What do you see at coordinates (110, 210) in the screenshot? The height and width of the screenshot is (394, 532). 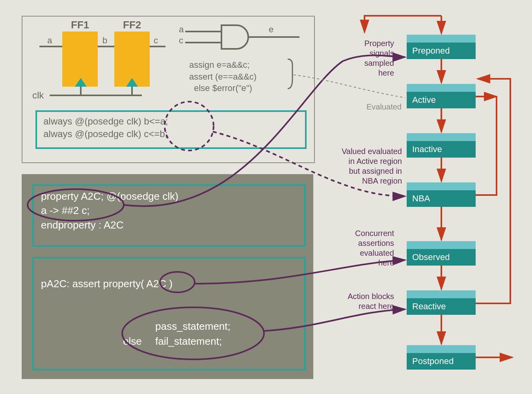 I see `property-code: property A2C; @(posedge clk) a -> ##2 c;…` at bounding box center [110, 210].